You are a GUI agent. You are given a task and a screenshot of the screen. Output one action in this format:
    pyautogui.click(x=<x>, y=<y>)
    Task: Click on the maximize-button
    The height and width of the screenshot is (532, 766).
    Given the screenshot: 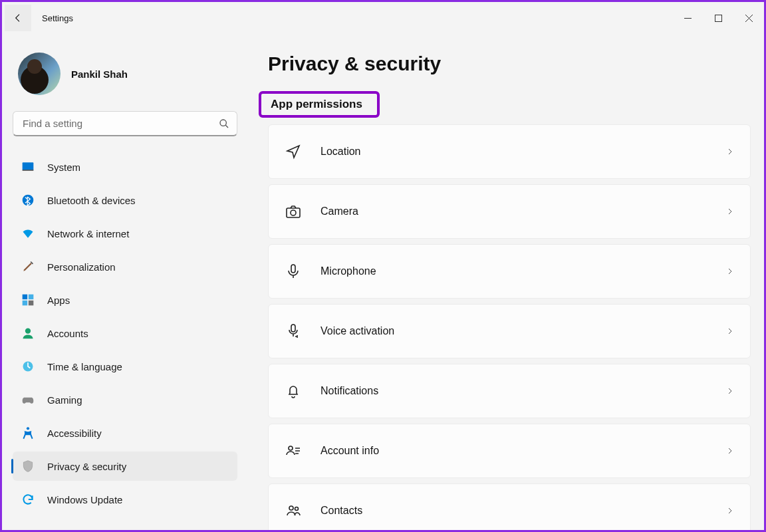 What is the action you would take?
    pyautogui.click(x=718, y=18)
    